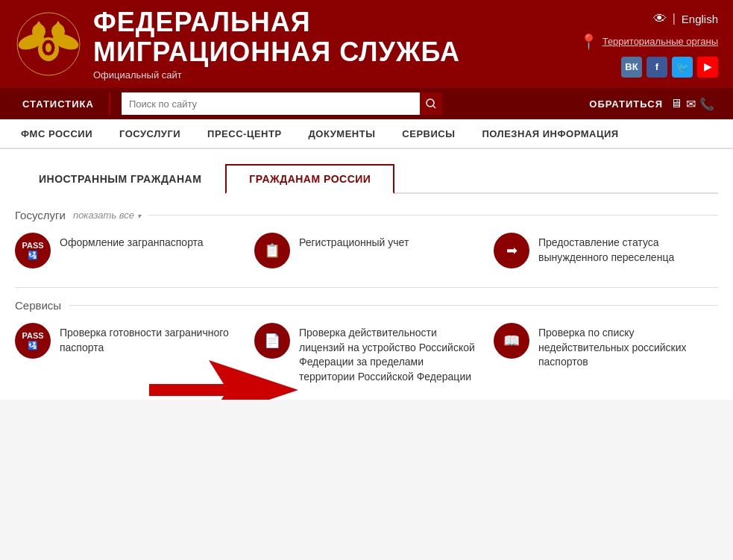 This screenshot has height=560, width=733. What do you see at coordinates (120, 179) in the screenshot?
I see `tab-foreign-citizens: ИНОСТРАННЫМ ГРАЖДАНАМ` at bounding box center [120, 179].